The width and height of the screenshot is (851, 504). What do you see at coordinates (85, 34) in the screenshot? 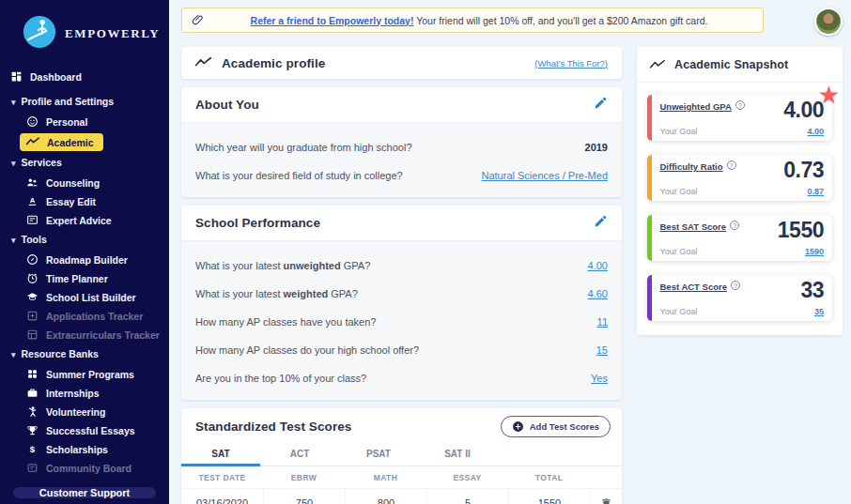
I see `brand-logo: EMPOWERLY` at bounding box center [85, 34].